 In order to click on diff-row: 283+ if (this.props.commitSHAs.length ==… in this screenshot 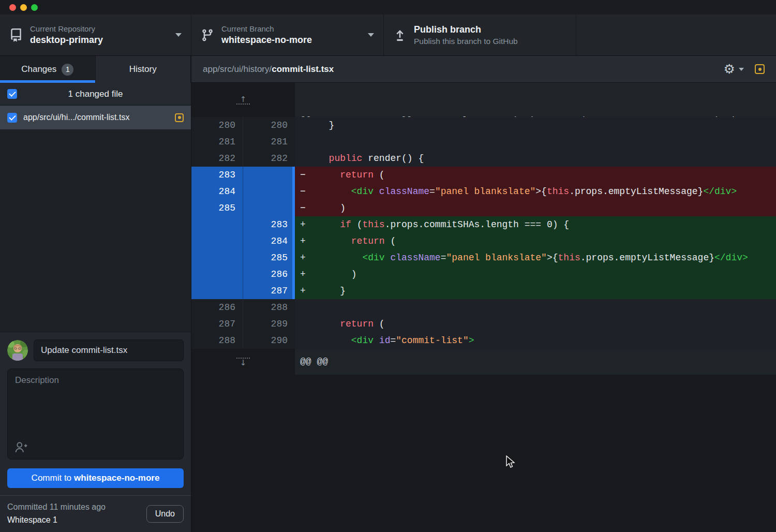, I will do `click(484, 225)`.